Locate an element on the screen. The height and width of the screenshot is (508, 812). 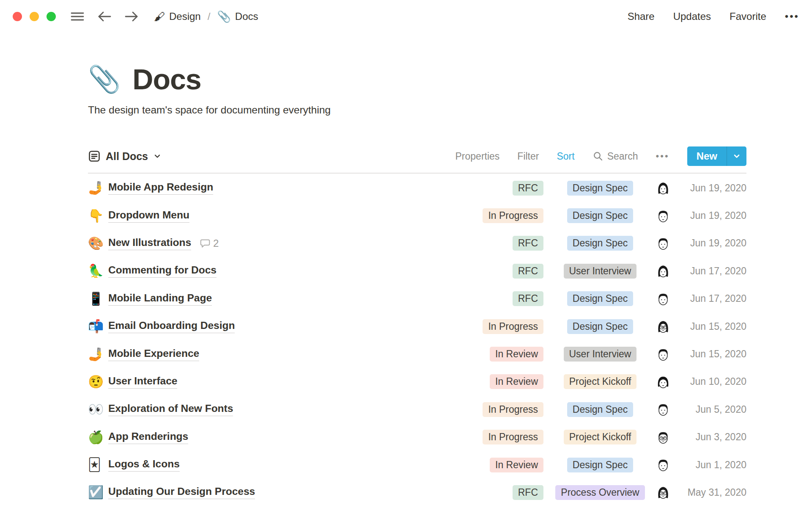
doc-row: ☑️ Updating Our Design Process RFC Proce… is located at coordinates (417, 493).